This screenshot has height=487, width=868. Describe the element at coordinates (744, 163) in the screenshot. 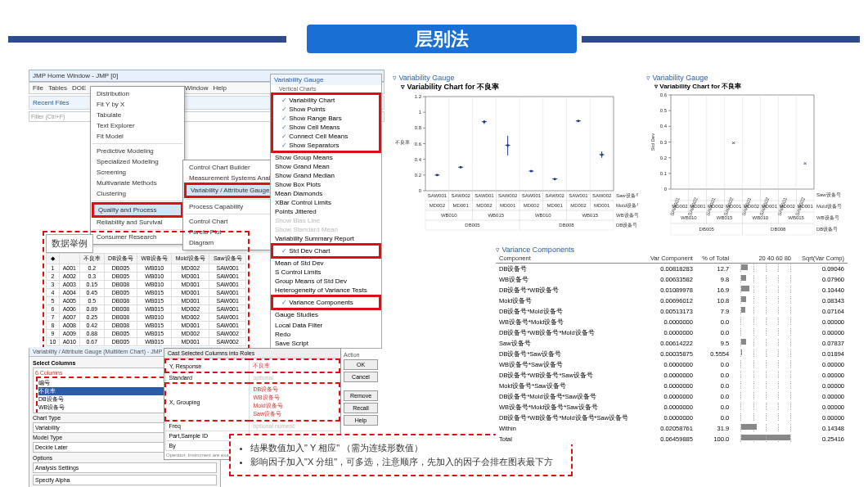

I see `variability-chart-2: ▿ Variability Gauge ▿ Variability Chart …` at that location.